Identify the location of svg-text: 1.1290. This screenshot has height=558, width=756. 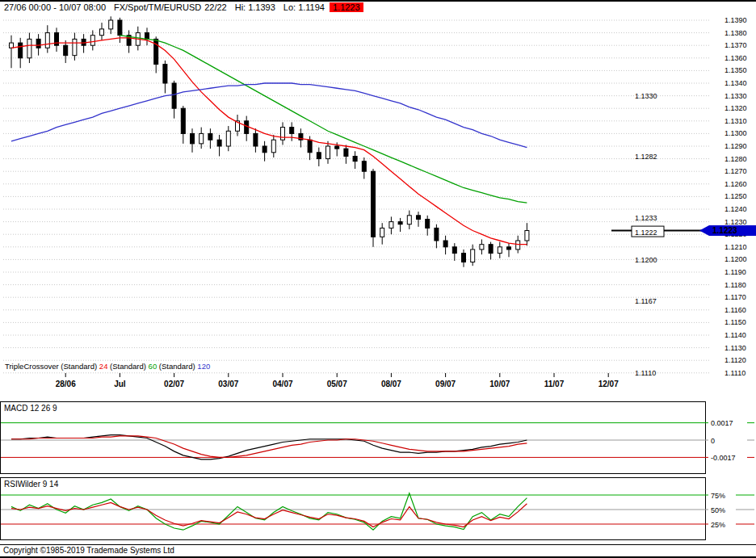
(736, 146).